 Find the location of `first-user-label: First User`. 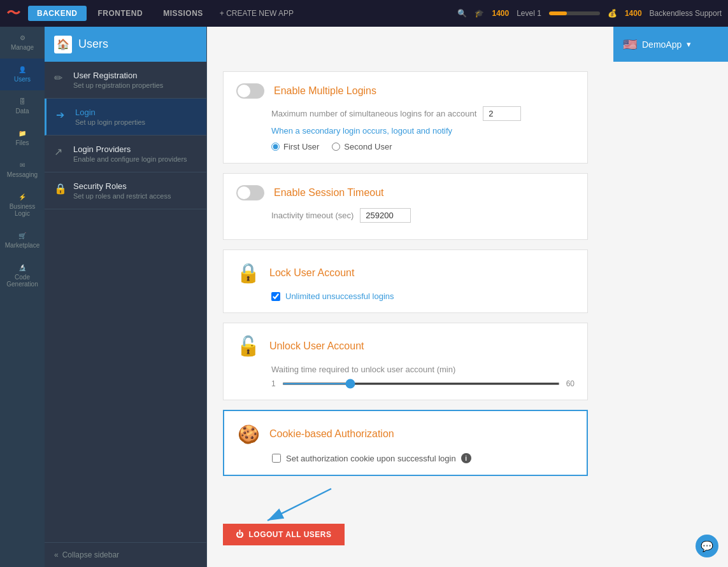

first-user-label: First User is located at coordinates (301, 146).